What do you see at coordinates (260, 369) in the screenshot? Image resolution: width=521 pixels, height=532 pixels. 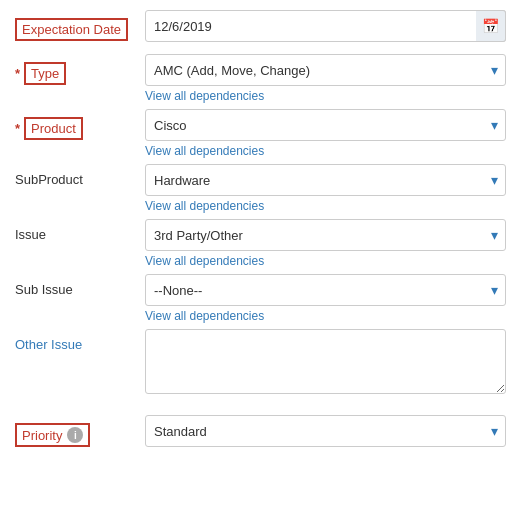 I see `other-issue-row: Other Issue` at bounding box center [260, 369].